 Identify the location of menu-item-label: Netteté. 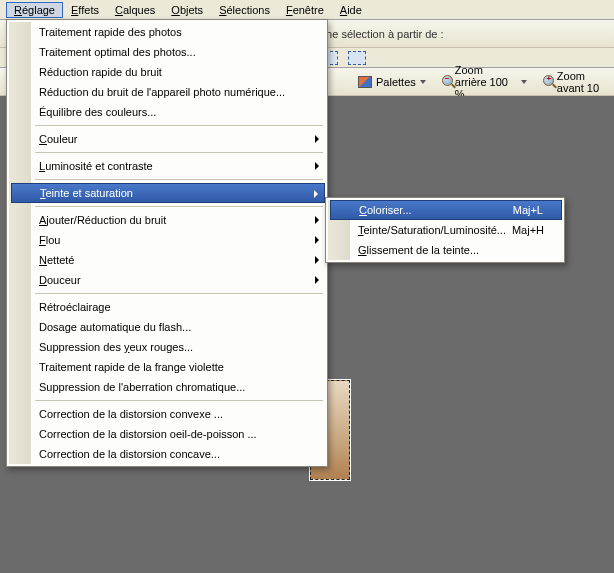
(56, 260).